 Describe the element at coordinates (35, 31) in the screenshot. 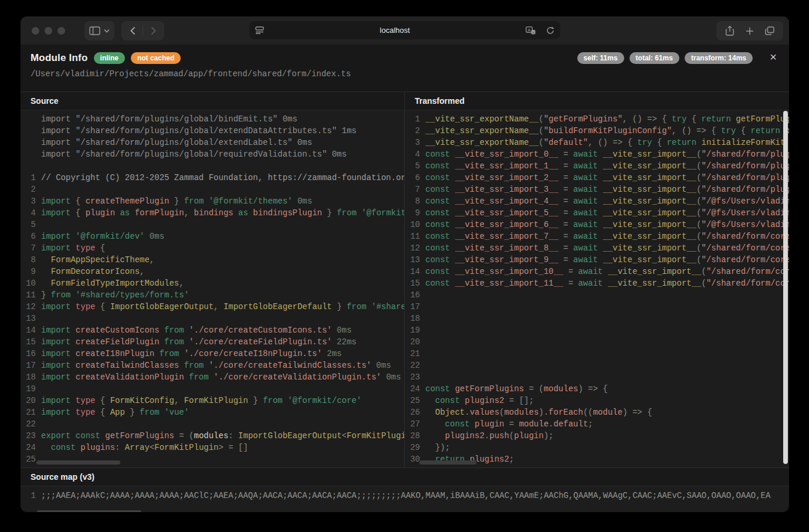

I see `window-close-button` at that location.